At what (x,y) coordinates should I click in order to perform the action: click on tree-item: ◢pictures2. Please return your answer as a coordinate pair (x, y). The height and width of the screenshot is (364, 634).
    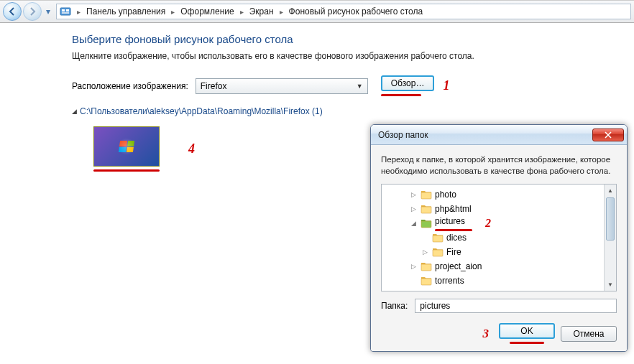
    Looking at the image, I should click on (499, 223).